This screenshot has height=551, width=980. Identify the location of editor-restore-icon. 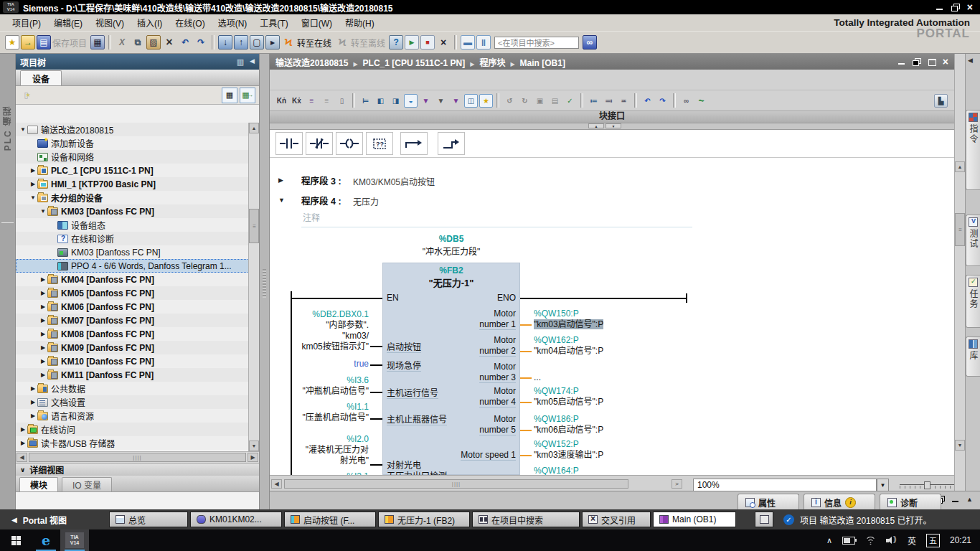
(917, 62).